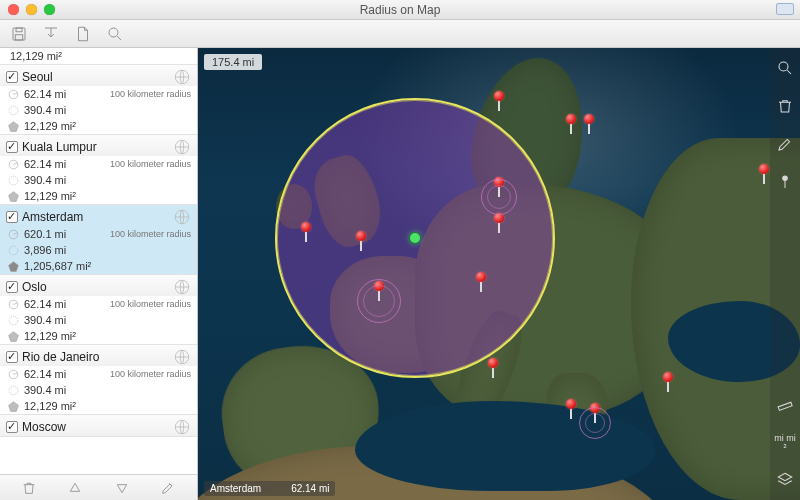  I want to click on map-ruler-icon, so click(785, 406).